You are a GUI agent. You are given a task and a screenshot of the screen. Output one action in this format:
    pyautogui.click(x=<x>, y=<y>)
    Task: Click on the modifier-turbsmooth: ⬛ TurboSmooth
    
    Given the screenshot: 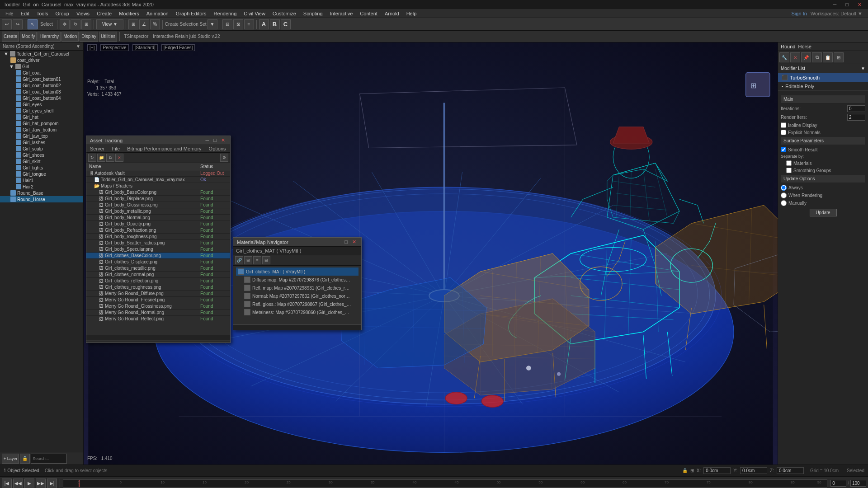 What is the action you would take?
    pyautogui.click(x=823, y=78)
    